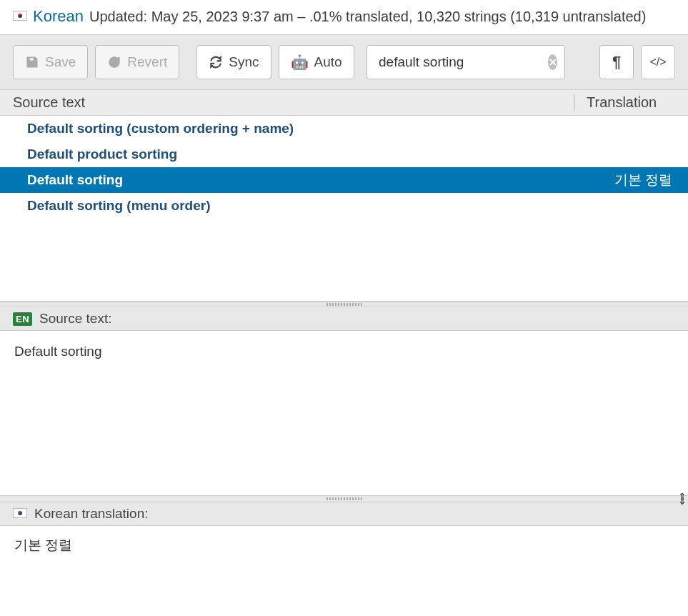  I want to click on save-button: Save, so click(50, 62).